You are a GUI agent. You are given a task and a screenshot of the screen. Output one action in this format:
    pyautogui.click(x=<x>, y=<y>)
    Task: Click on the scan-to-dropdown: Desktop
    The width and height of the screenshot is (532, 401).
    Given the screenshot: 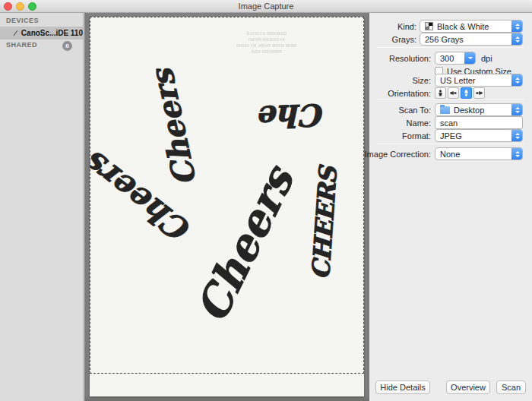 What is the action you would take?
    pyautogui.click(x=479, y=109)
    